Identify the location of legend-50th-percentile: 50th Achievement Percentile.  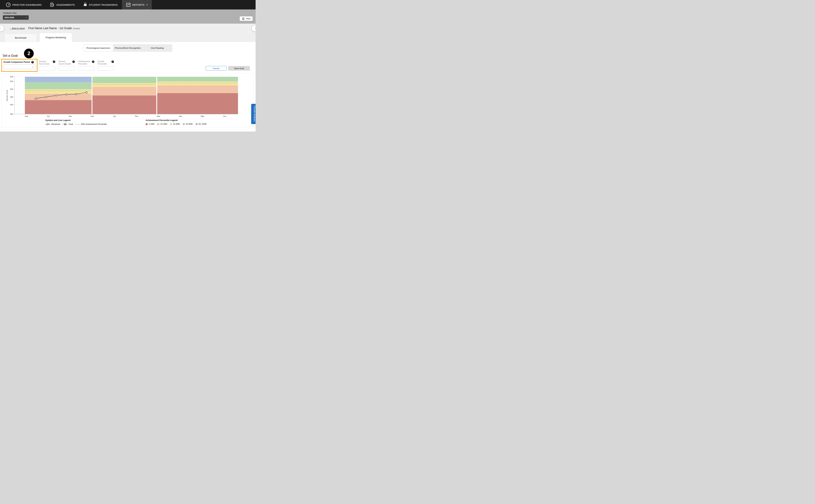
(91, 124).